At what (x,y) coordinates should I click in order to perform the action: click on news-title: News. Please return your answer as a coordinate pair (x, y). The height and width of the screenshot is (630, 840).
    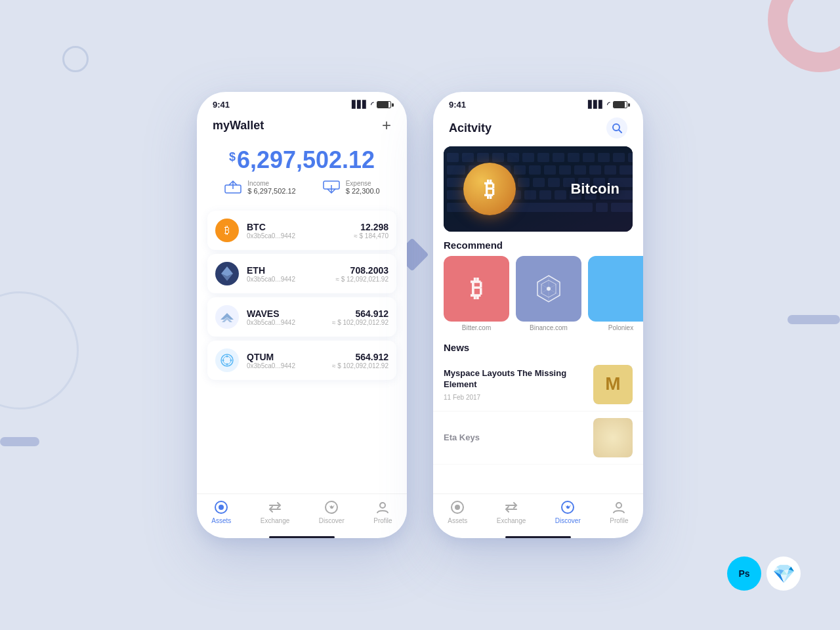
    Looking at the image, I should click on (538, 349).